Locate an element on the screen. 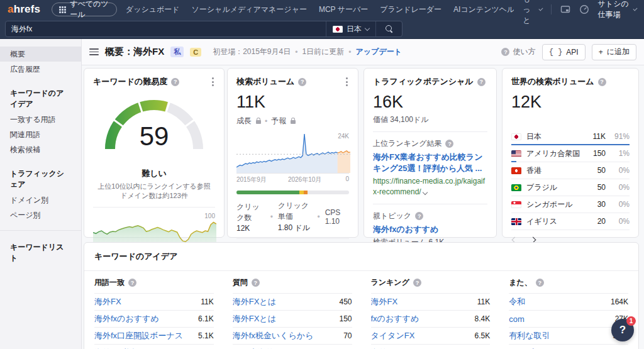 The width and height of the screenshot is (644, 349). top-ranking-result-link: 海外FX業者おすすめ比較ランキング25選！評判から人気 ... is located at coordinates (430, 162).